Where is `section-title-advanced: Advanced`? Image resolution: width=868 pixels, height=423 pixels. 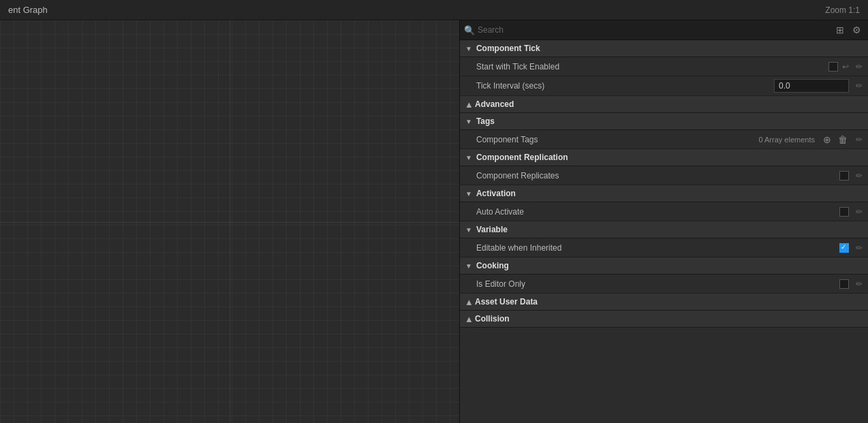 section-title-advanced: Advanced is located at coordinates (495, 104).